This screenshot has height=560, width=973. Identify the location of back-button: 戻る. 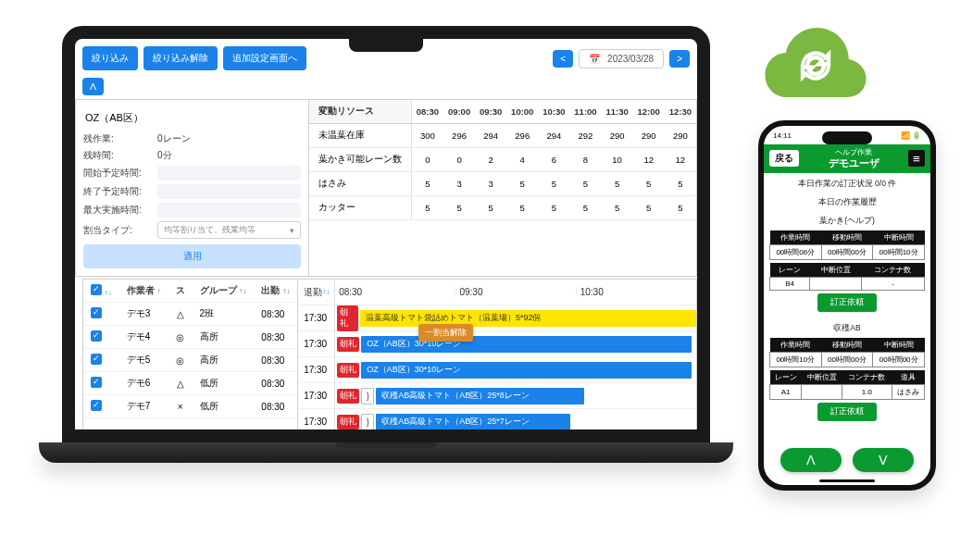
(784, 158).